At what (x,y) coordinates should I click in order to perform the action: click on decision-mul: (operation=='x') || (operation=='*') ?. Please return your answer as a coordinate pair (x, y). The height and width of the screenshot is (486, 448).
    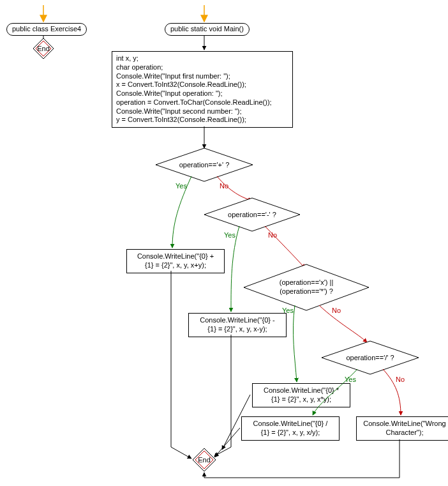
    Looking at the image, I should click on (306, 287).